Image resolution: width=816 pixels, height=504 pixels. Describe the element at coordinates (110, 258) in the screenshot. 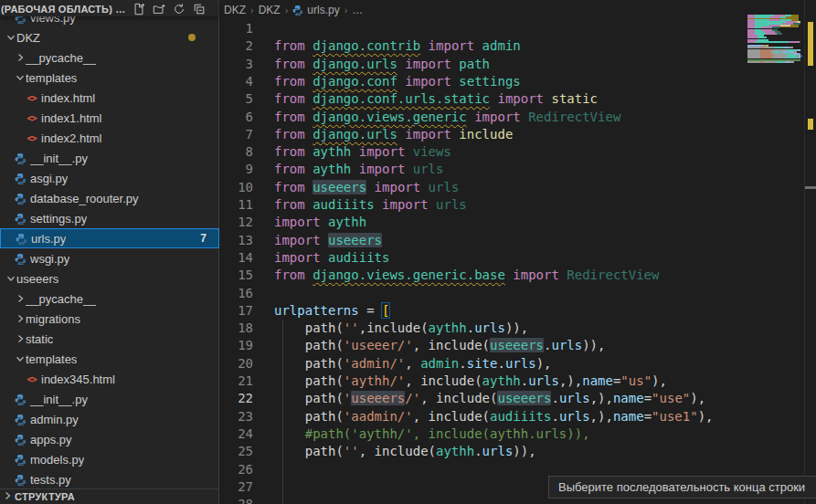

I see `tree-item-wsgi-py: wsgi.py` at that location.